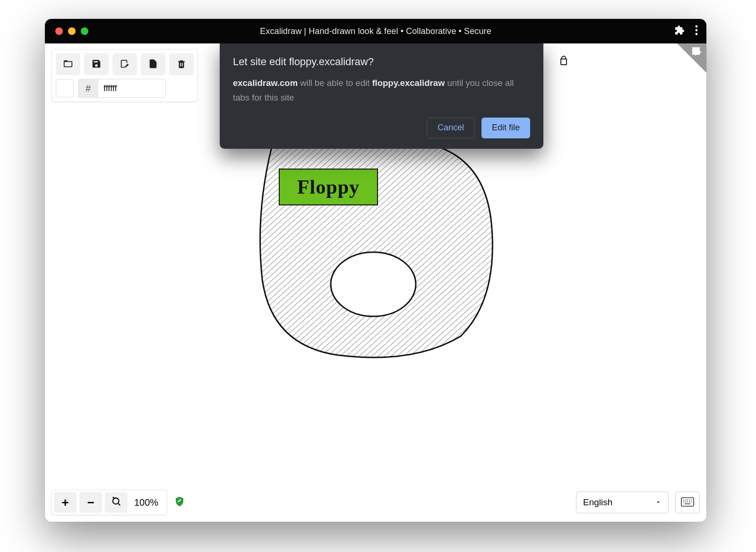 The width and height of the screenshot is (756, 552). Describe the element at coordinates (72, 31) in the screenshot. I see `window-controls` at that location.